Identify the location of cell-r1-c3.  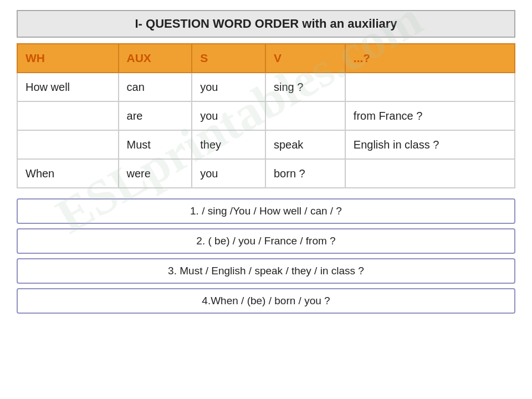
(305, 116).